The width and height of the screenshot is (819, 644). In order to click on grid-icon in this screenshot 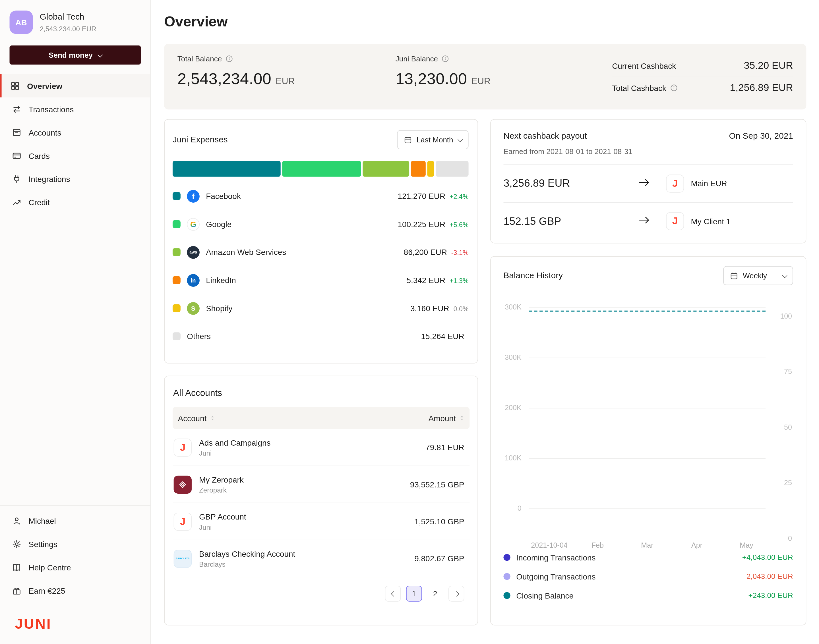, I will do `click(15, 86)`.